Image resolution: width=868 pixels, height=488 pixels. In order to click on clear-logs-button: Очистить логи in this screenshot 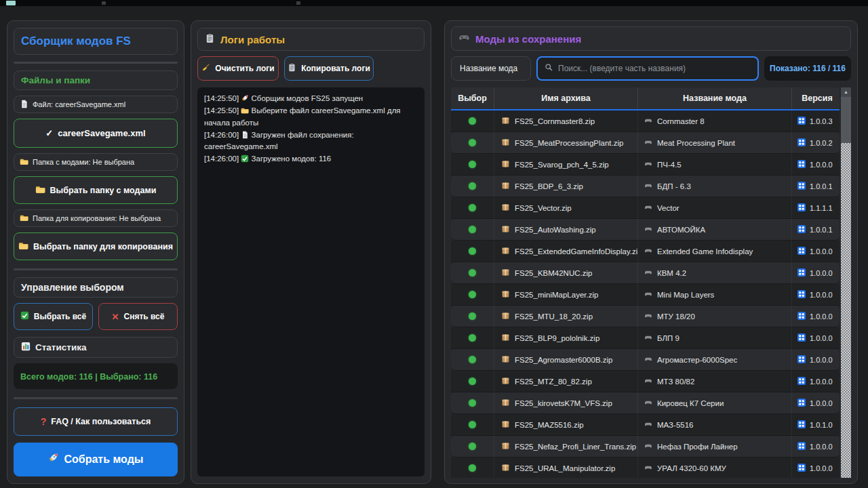, I will do `click(238, 68)`.